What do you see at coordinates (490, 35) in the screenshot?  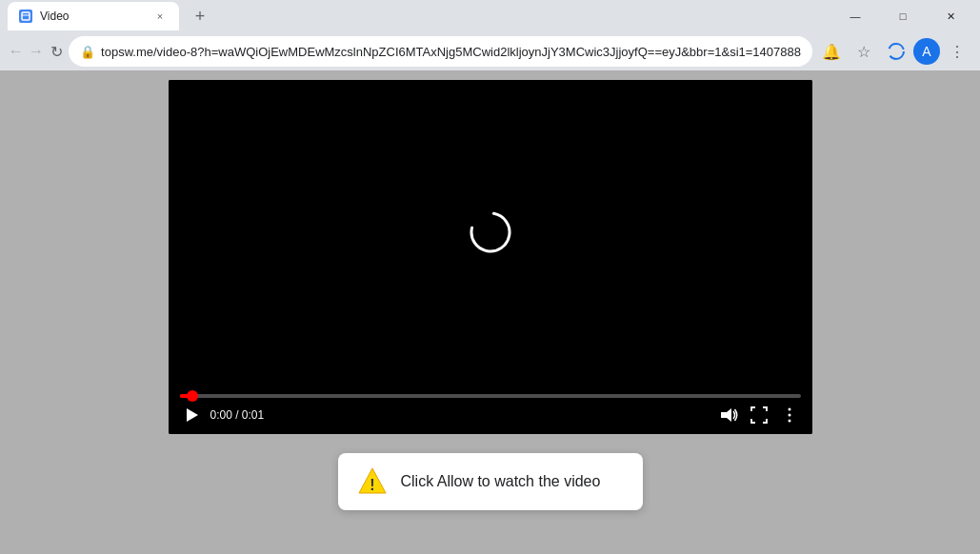 I see `browser-chrome: Video × + — □ ✕ ← → ↻ 🔒 topsw.me/video-8…` at bounding box center [490, 35].